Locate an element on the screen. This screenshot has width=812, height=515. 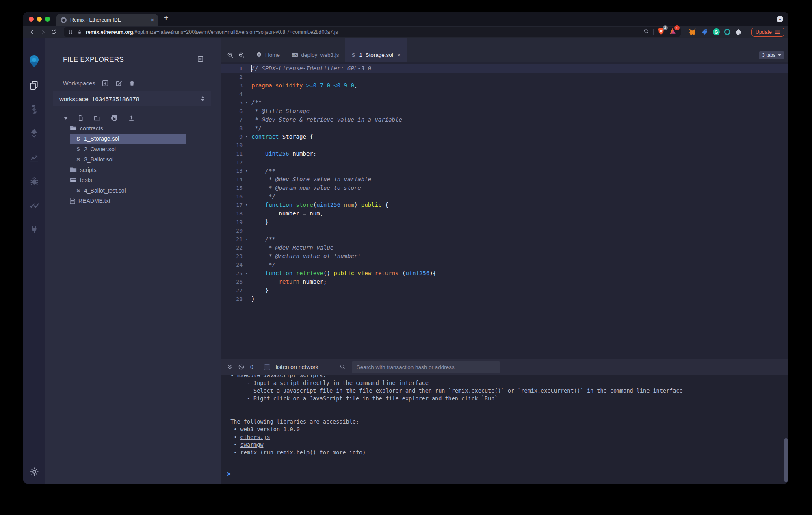
bookmark-icon is located at coordinates (71, 32).